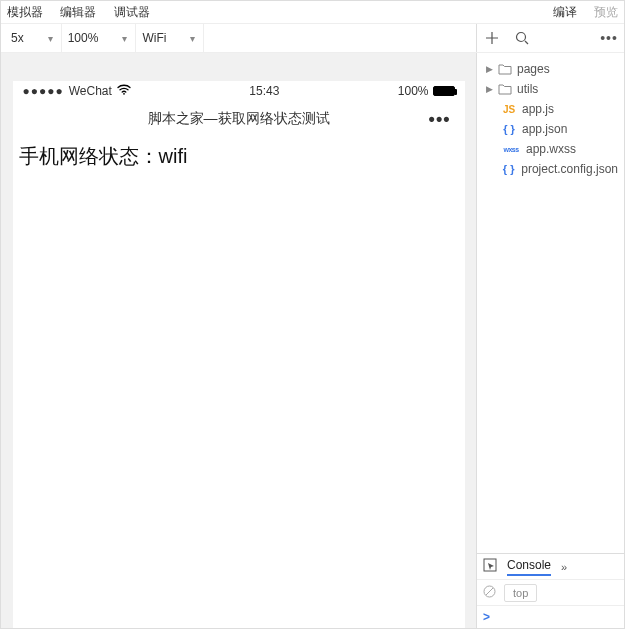 Image resolution: width=625 pixels, height=629 pixels. What do you see at coordinates (529, 567) in the screenshot?
I see `console-tab: Console` at bounding box center [529, 567].